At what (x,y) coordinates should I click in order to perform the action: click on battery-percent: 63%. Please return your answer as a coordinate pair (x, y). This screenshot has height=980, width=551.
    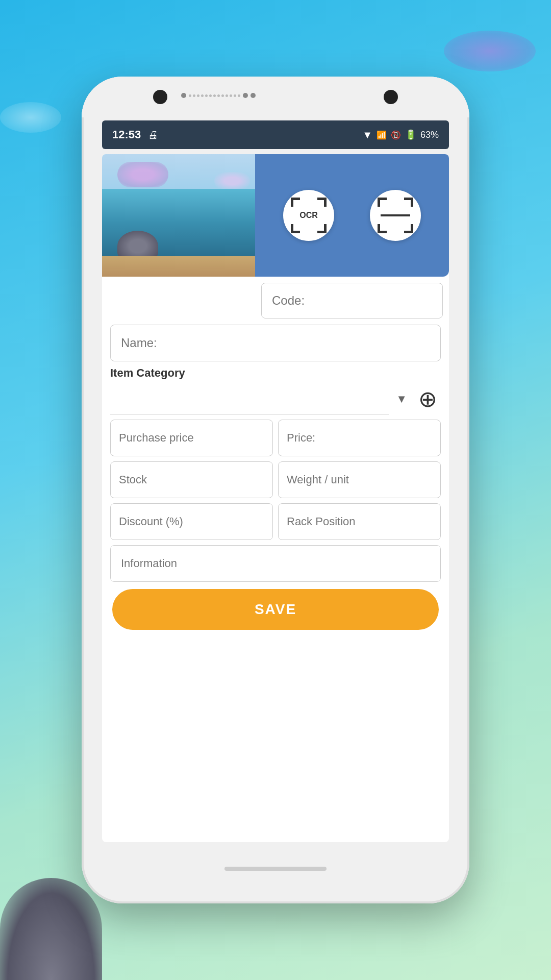
    Looking at the image, I should click on (430, 135).